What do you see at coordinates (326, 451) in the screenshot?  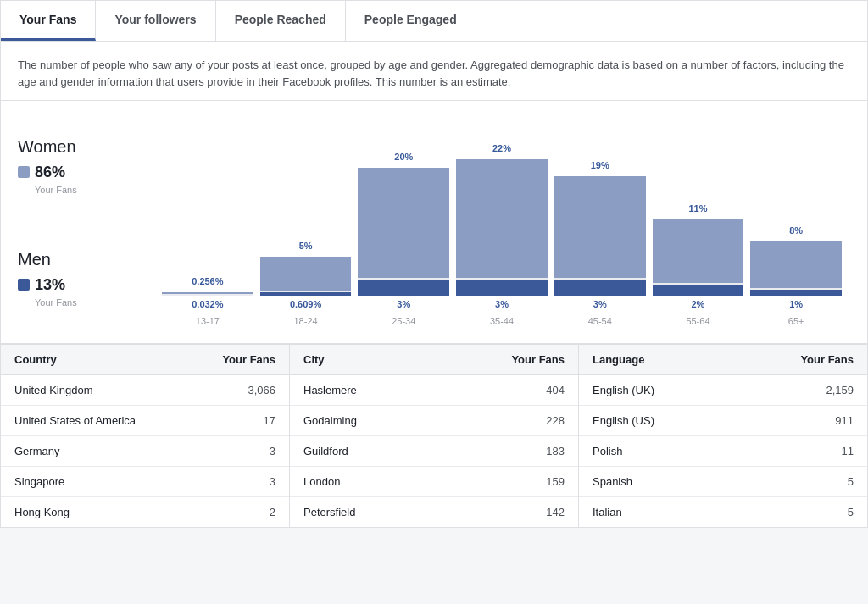 I see `table-cell-name: Guildford` at bounding box center [326, 451].